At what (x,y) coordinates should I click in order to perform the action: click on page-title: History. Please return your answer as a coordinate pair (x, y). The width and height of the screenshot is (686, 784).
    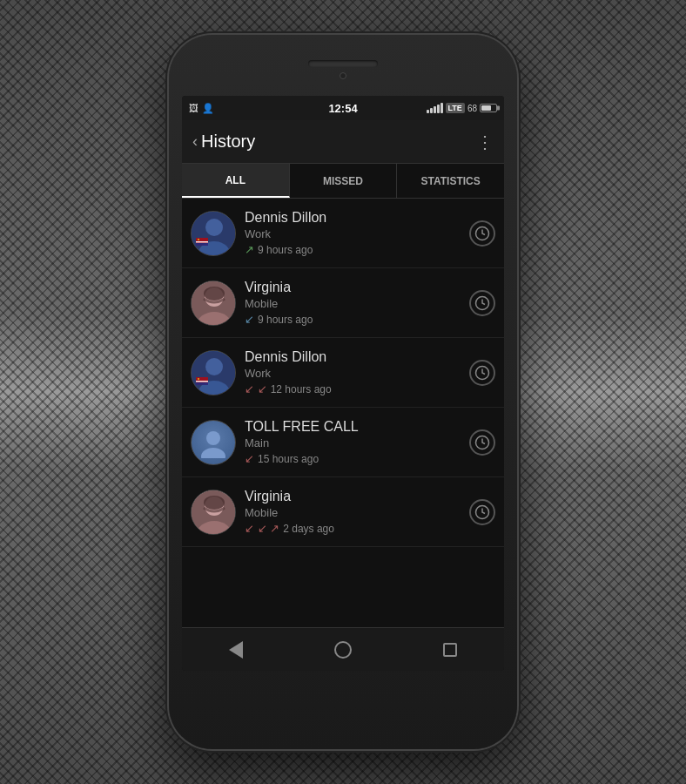
    Looking at the image, I should click on (228, 141).